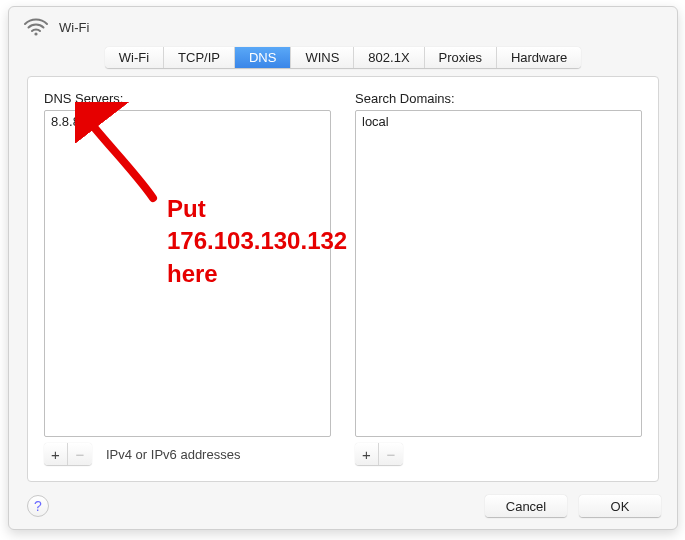 Image resolution: width=685 pixels, height=540 pixels. Describe the element at coordinates (56, 454) in the screenshot. I see `dns-add-button: +` at that location.